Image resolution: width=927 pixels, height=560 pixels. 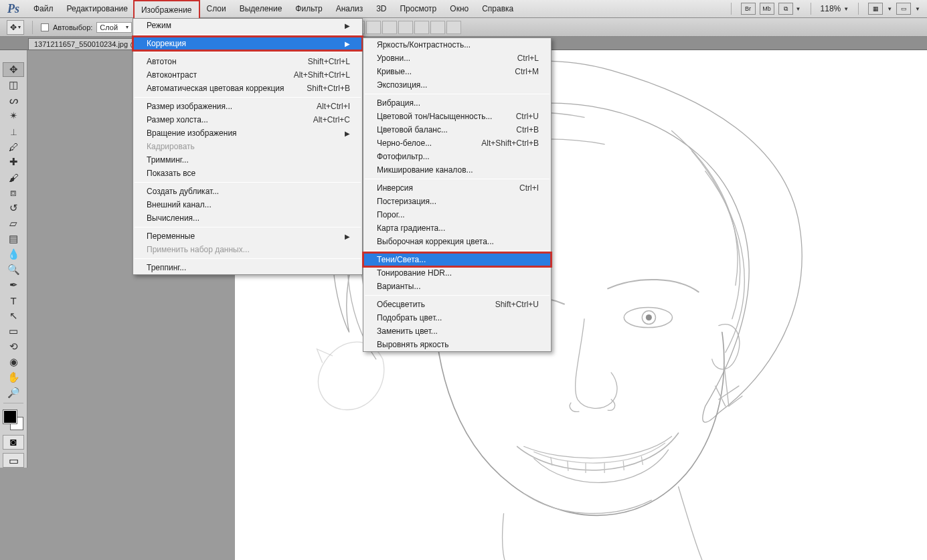 I want to click on image-menu-item: Размер изображения...Alt+Ctrl+I, so click(x=248, y=106).